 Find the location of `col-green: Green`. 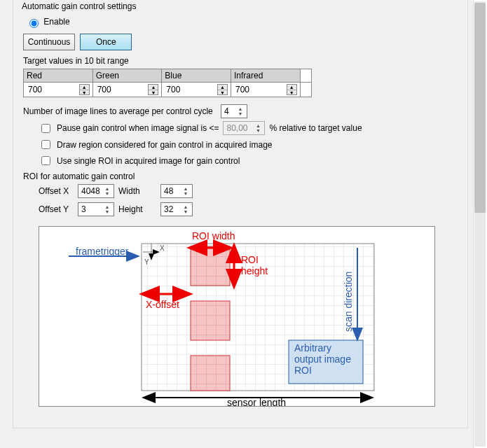

col-green: Green is located at coordinates (128, 76).